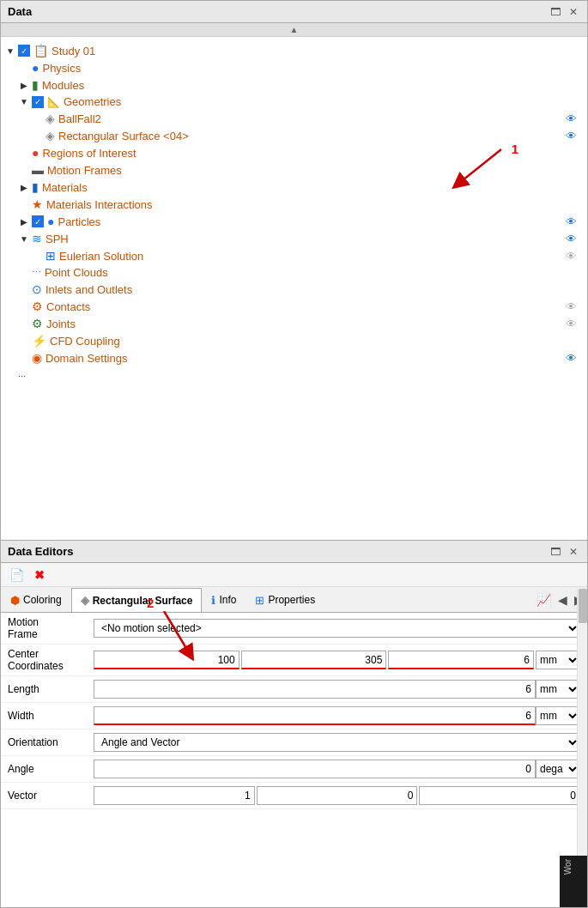  I want to click on editors-toolbar: 📄 ✖, so click(294, 575).